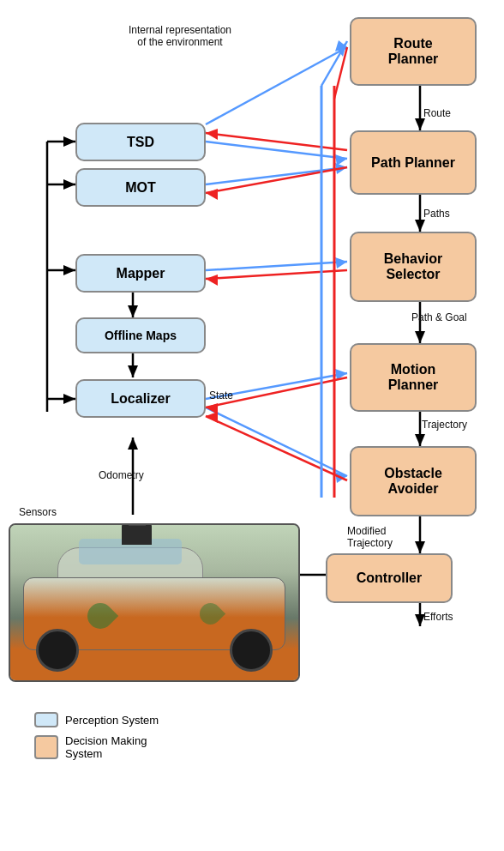 Image resolution: width=504 pixels, height=851 pixels. Describe the element at coordinates (261, 736) in the screenshot. I see `legend: Perception System Decision Making System` at that location.